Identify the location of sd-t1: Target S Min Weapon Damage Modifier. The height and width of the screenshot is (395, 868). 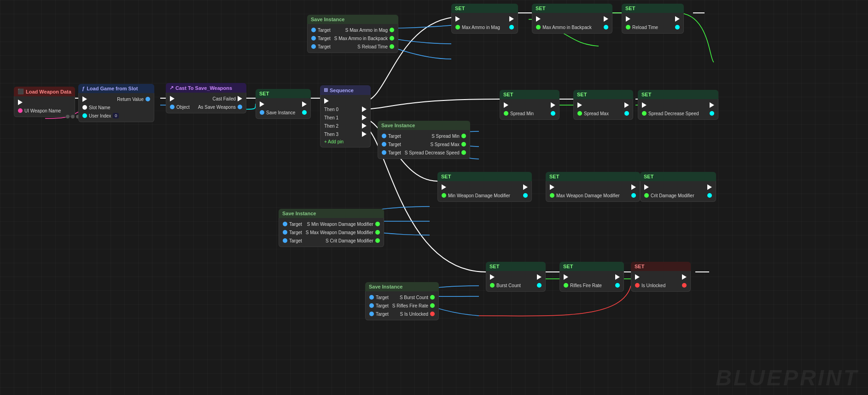
(332, 224).